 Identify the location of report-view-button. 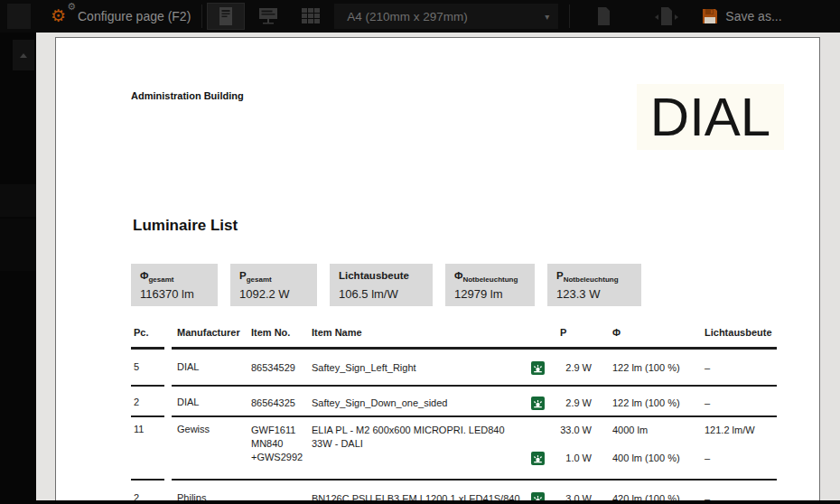
(226, 16).